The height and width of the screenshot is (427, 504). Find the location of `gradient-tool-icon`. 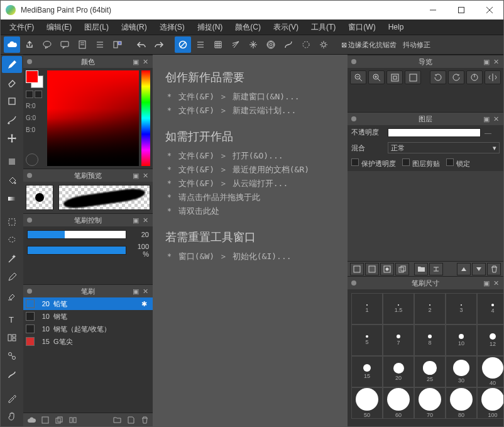

gradient-tool-icon is located at coordinates (12, 199).